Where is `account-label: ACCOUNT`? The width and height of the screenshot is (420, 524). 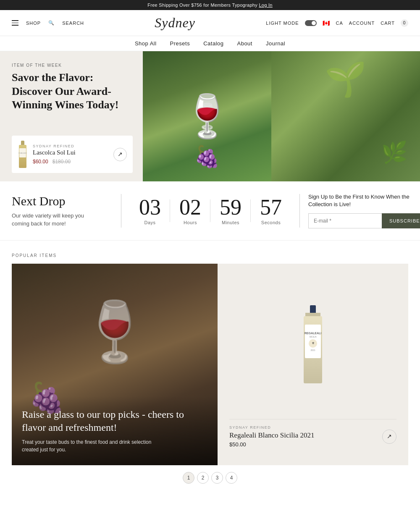
account-label: ACCOUNT is located at coordinates (362, 23).